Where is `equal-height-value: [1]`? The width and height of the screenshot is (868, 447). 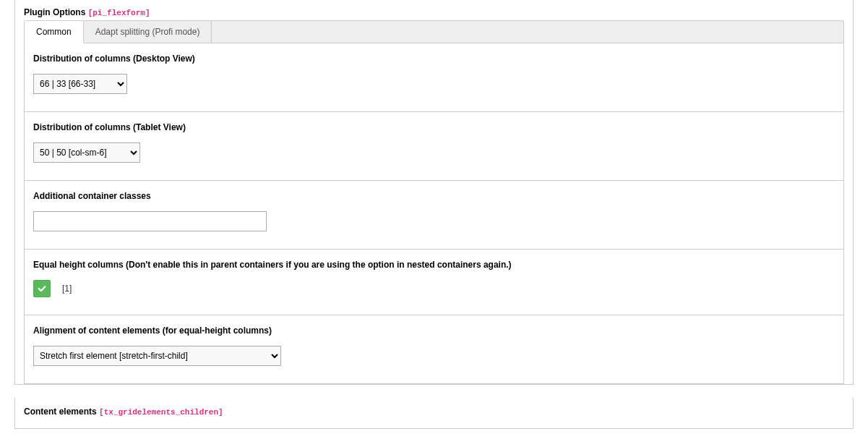 equal-height-value: [1] is located at coordinates (66, 289).